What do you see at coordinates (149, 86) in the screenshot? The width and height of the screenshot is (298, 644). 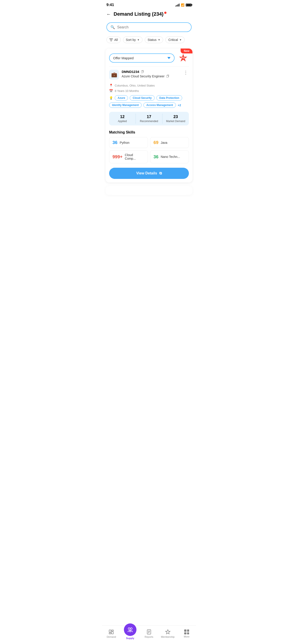 I see `location-row: 📍 Columbus, Ohio, United States` at bounding box center [149, 86].